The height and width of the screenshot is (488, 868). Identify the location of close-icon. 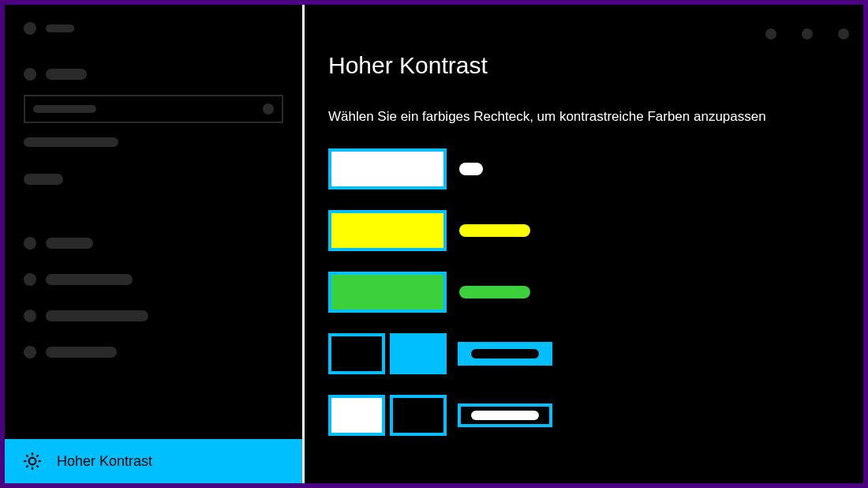
(844, 34).